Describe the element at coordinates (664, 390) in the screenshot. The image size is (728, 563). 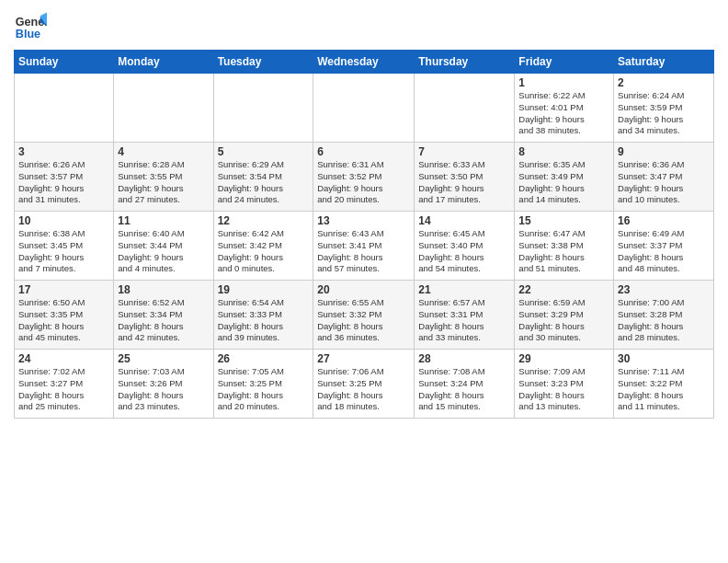
I see `day-info: Sunrise: 7:11 AM Sunset: 3:22 PM Dayligh…` at that location.